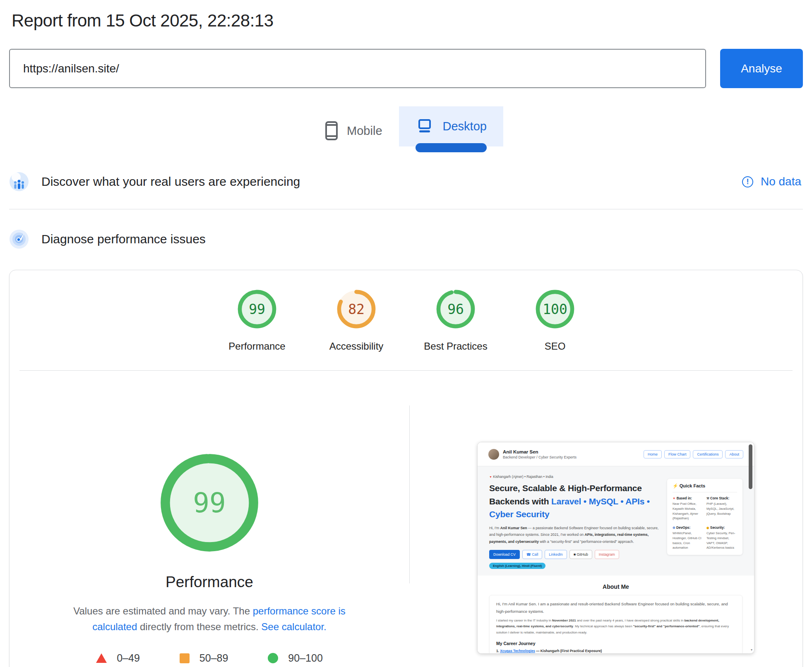 The width and height of the screenshot is (812, 667). I want to click on shield-icon: ◉, so click(708, 528).